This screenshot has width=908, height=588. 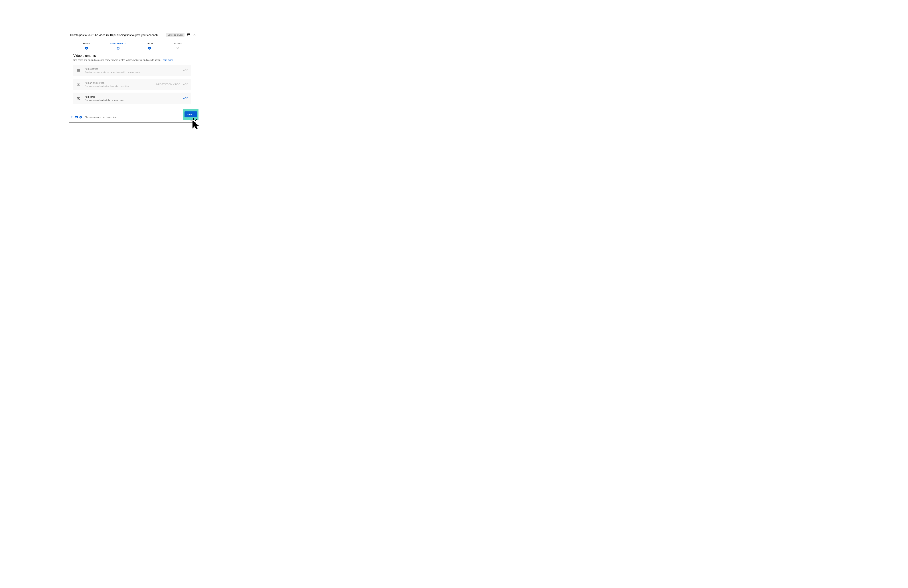 I want to click on card-body: Add subtitles Reach a broader audience b…, so click(x=134, y=70).